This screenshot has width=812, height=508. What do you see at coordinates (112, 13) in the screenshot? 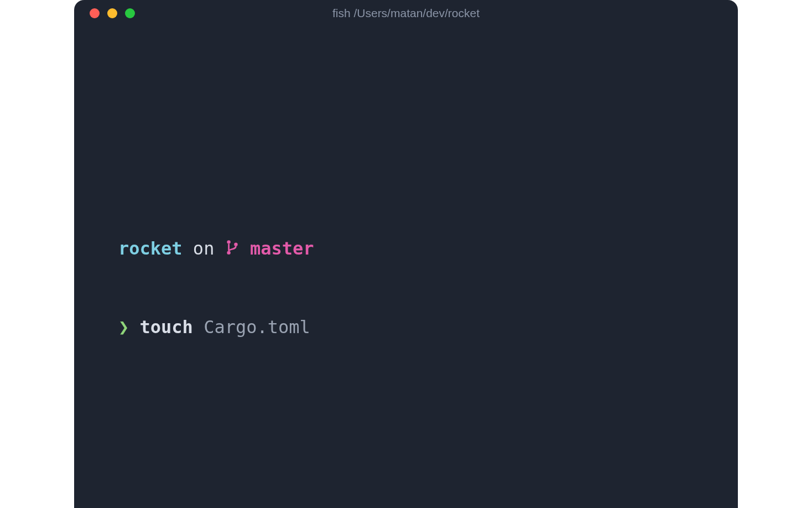
I see `minimize-icon` at bounding box center [112, 13].